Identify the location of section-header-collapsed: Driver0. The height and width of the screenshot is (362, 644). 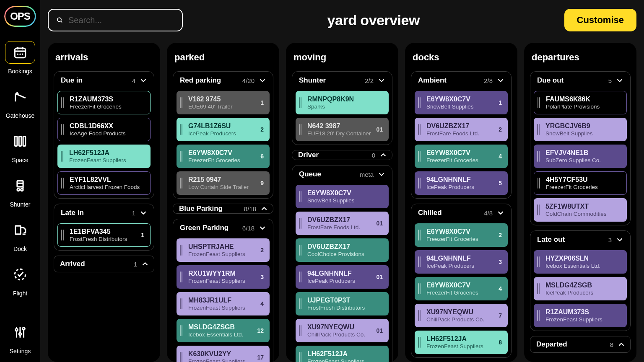
(342, 155).